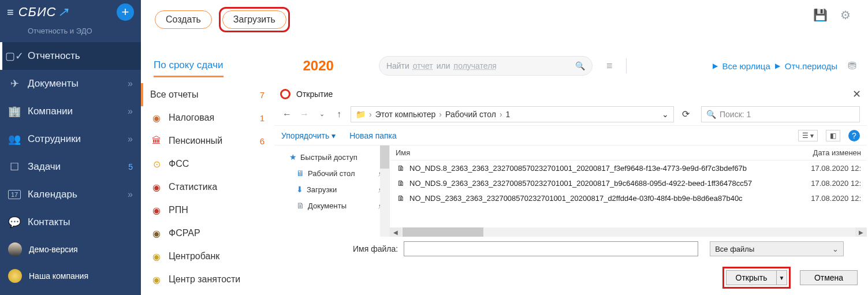 This screenshot has width=868, height=295. I want to click on sort-icon: ≡, so click(610, 66).